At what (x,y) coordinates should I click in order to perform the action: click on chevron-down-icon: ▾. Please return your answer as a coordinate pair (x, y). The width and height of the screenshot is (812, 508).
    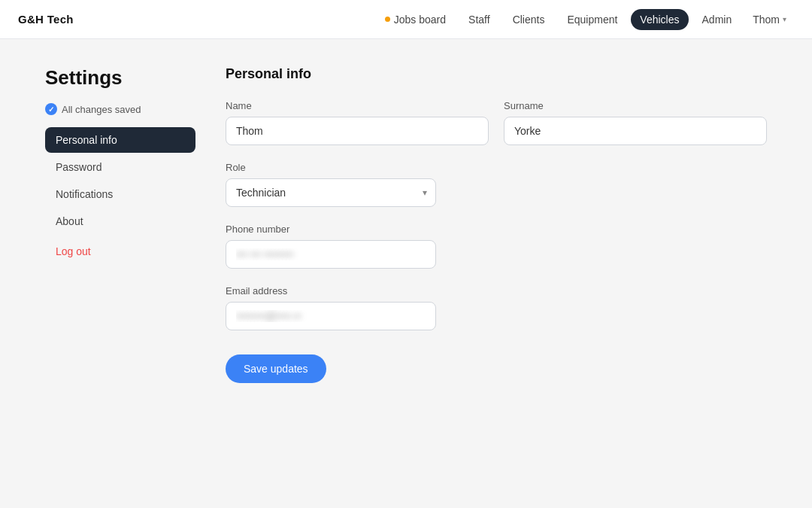
    Looking at the image, I should click on (785, 20).